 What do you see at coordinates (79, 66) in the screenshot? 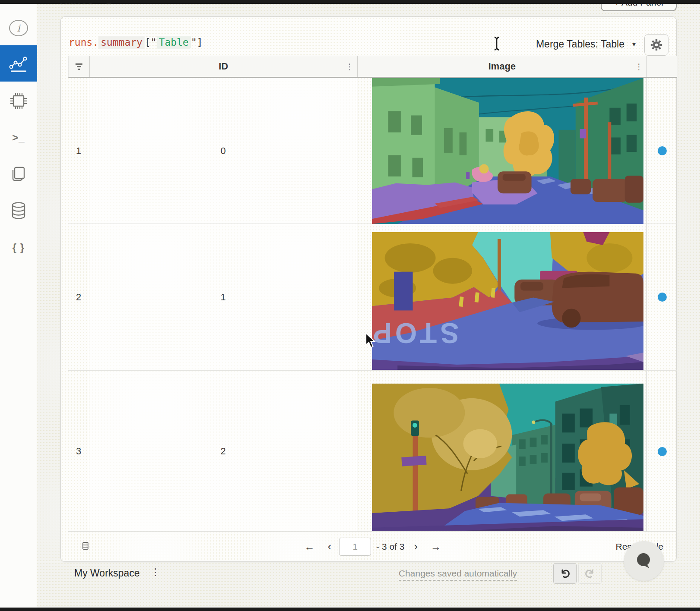
I see `filter-icon` at bounding box center [79, 66].